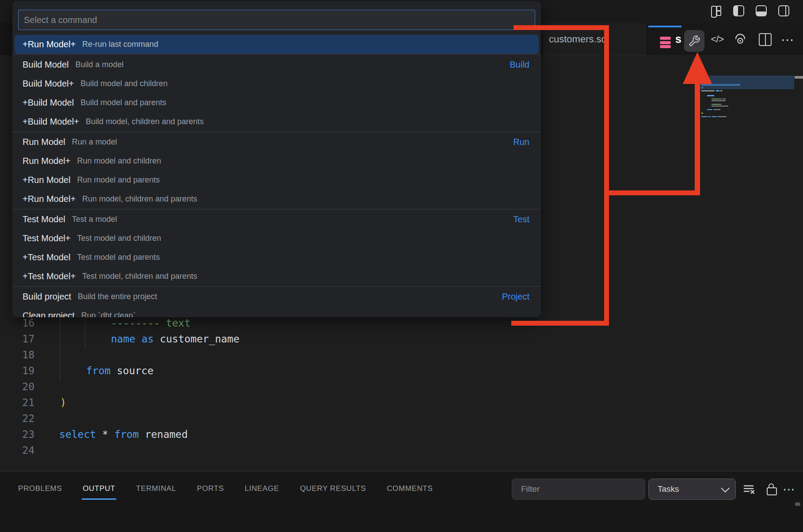 This screenshot has width=803, height=532. I want to click on command-item: Run Model+Run model and children, so click(277, 161).